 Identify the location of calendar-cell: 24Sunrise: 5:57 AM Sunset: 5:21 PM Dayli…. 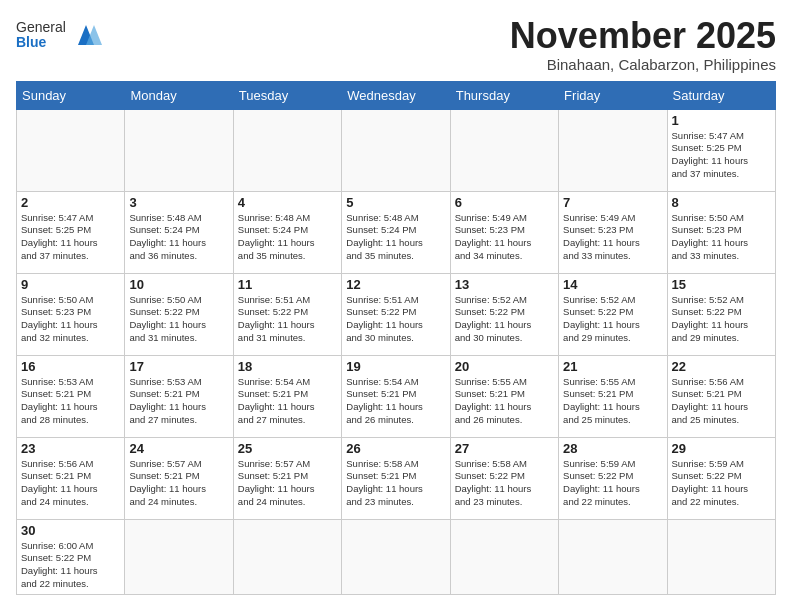
(179, 478).